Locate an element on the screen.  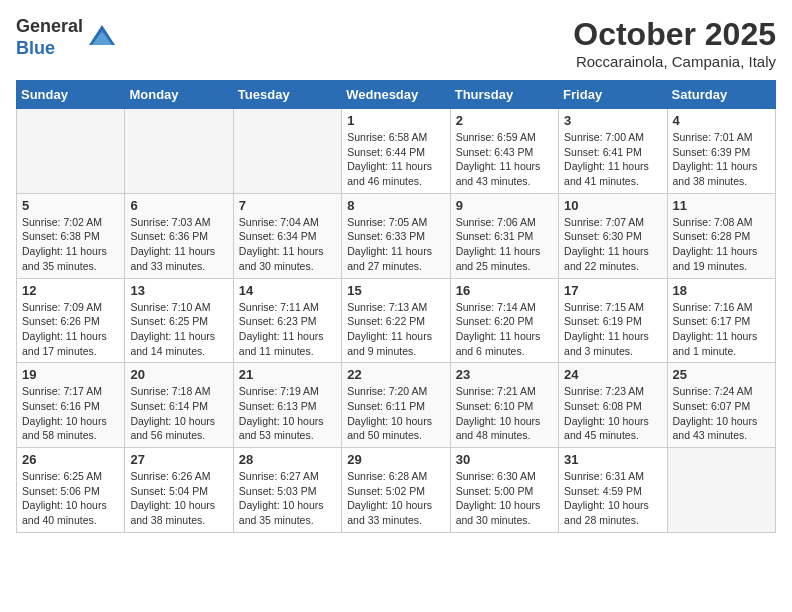
day-info: Sunrise: 7:02 AM Sunset: 6:38 PM Dayligh… is located at coordinates (70, 244).